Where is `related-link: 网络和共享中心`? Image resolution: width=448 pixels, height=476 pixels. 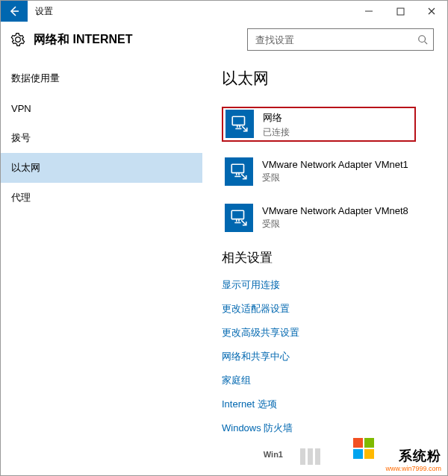 related-link: 网络和共享中心 is located at coordinates (327, 357).